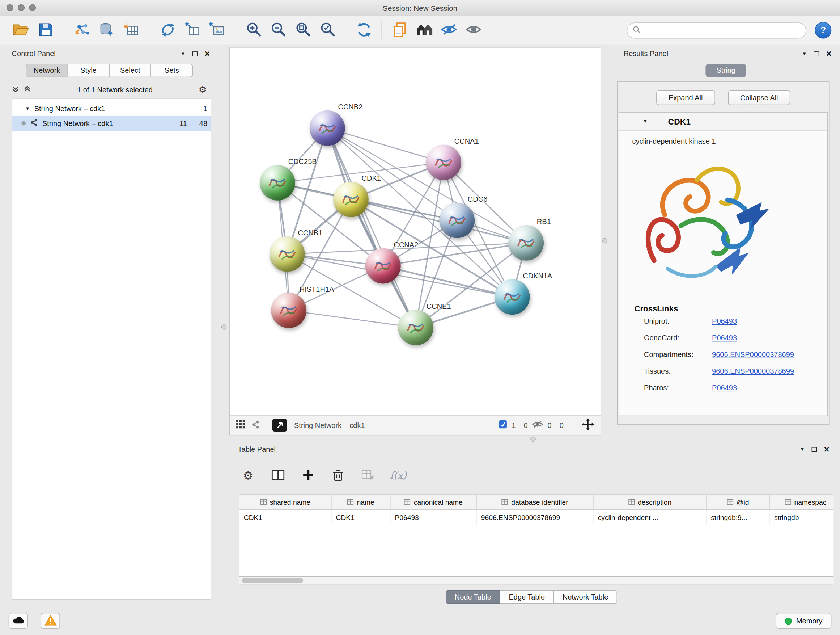  Describe the element at coordinates (287, 254) in the screenshot. I see `network-node-ccnb1` at that location.